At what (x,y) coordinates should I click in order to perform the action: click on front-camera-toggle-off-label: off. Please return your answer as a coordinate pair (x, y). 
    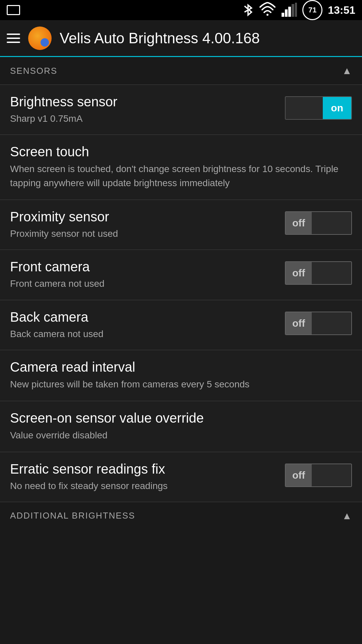
    Looking at the image, I should click on (299, 273).